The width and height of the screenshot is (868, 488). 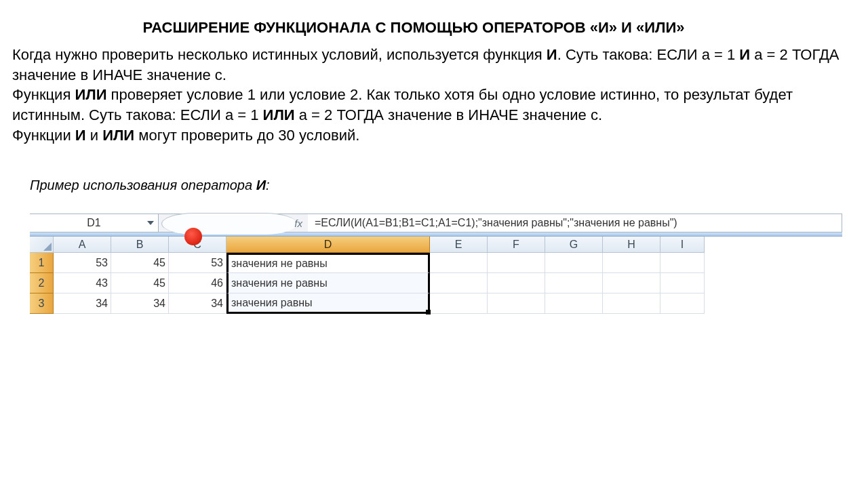 I want to click on col-header-E: E, so click(x=458, y=245).